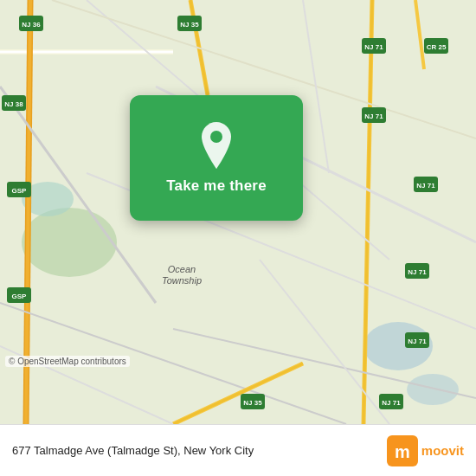  I want to click on map-attribution: © OpenStreetMap contributors, so click(68, 362).